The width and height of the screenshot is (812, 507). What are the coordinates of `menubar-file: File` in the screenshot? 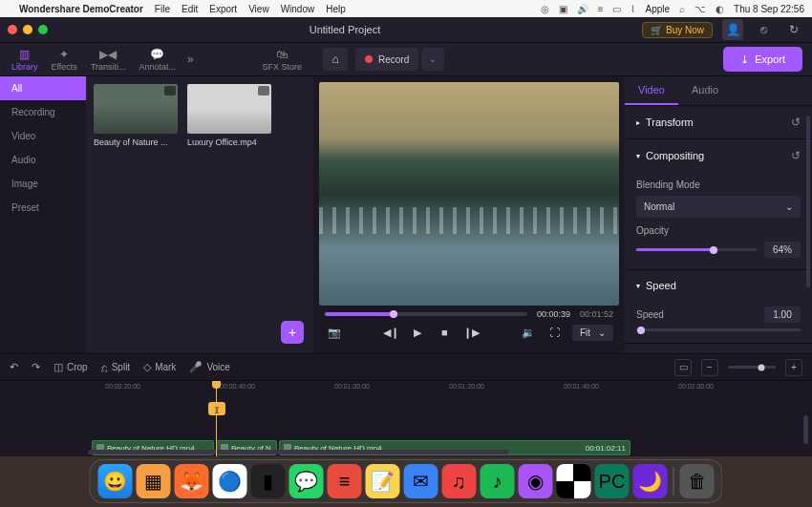 It's located at (162, 10).